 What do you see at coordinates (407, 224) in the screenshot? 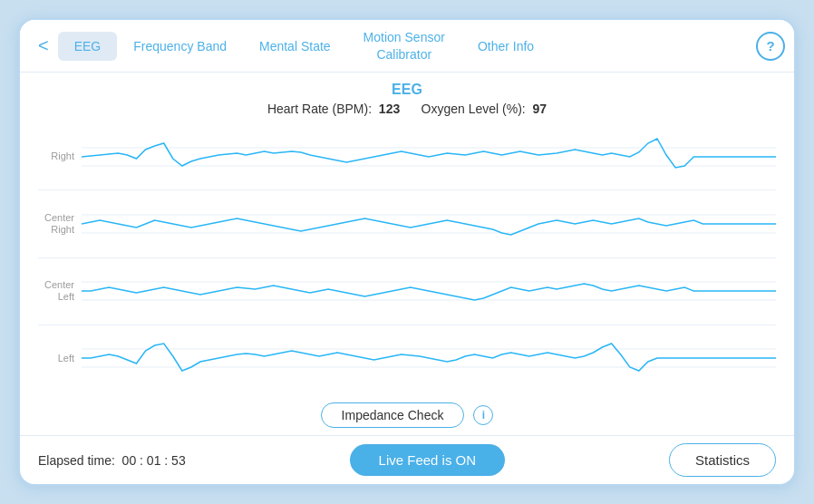
I see `channel-center-right: CenterRight` at bounding box center [407, 224].